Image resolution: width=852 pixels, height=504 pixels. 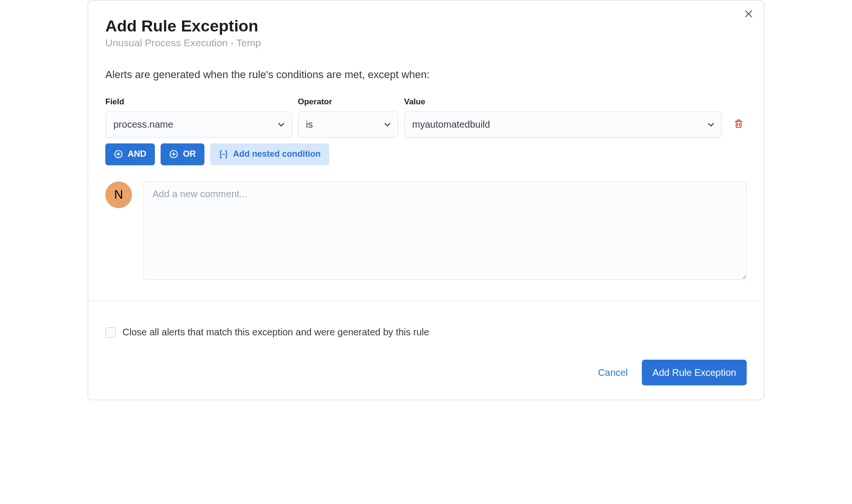 I want to click on condition-row: Field Operator Value, so click(x=426, y=117).